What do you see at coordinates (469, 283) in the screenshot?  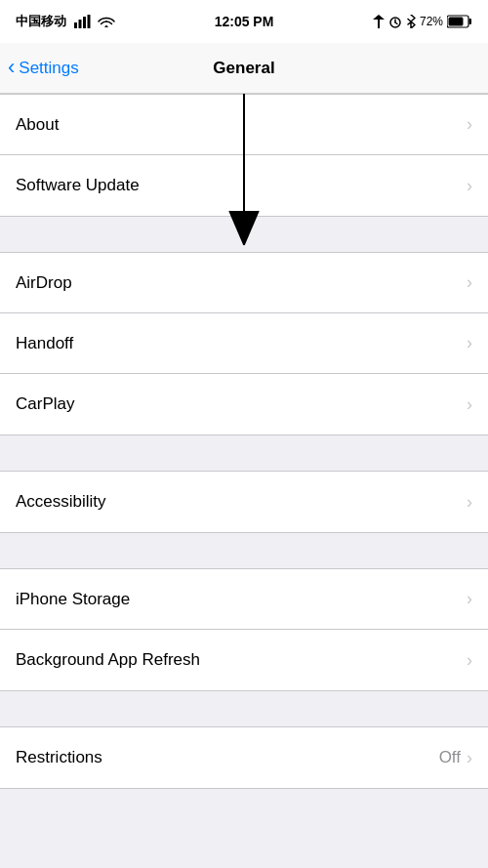 I see `airdrop-chevron-icon: ›` at bounding box center [469, 283].